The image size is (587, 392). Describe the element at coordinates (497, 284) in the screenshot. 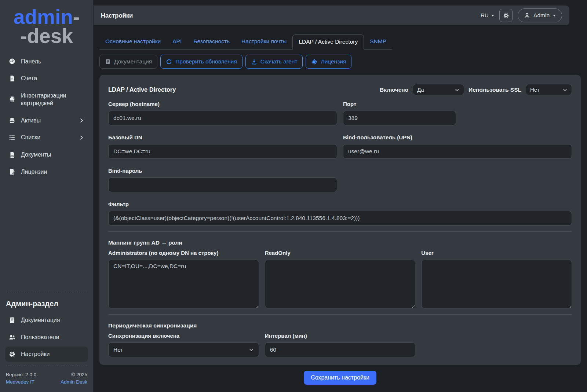

I see `user-textarea` at that location.